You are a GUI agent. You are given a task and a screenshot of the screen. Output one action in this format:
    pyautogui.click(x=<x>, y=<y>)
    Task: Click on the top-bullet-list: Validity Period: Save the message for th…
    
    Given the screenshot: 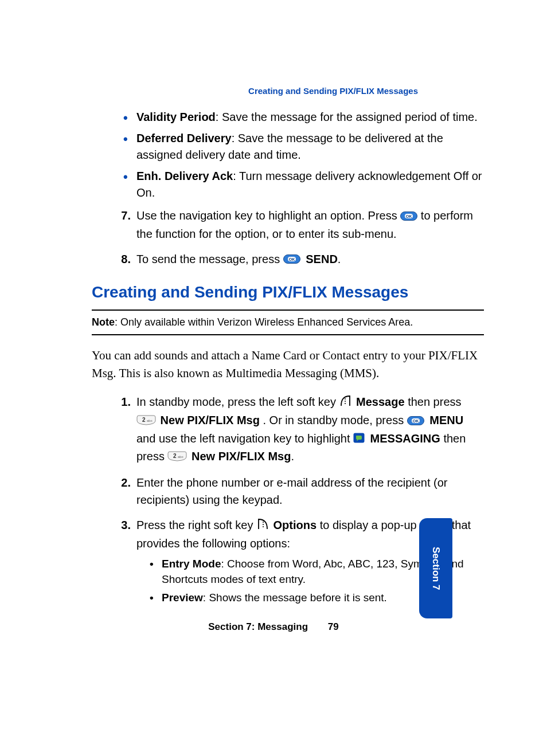 What is the action you would take?
    pyautogui.click(x=302, y=155)
    